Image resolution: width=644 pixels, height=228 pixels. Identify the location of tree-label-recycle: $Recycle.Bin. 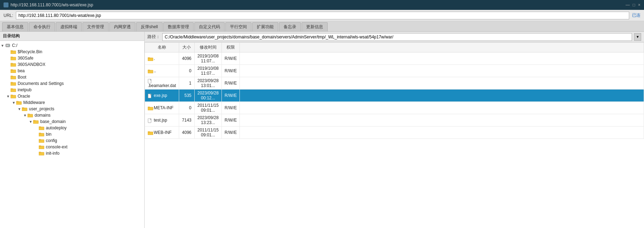
(30, 52).